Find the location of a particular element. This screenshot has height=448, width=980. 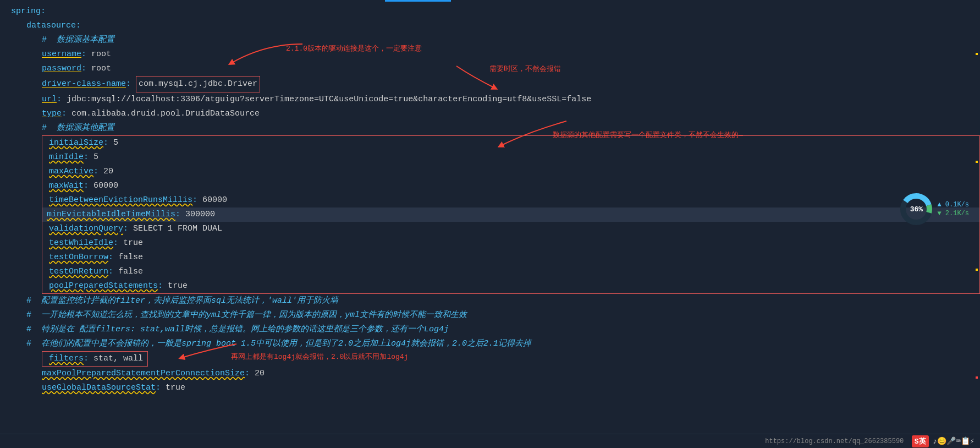

colon-7: : is located at coordinates (59, 100).